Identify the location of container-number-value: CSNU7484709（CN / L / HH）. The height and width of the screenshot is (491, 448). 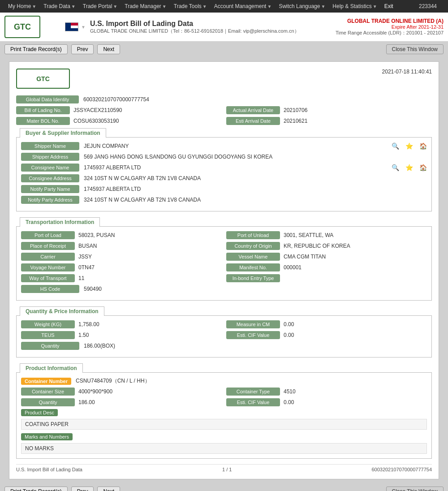
(251, 381).